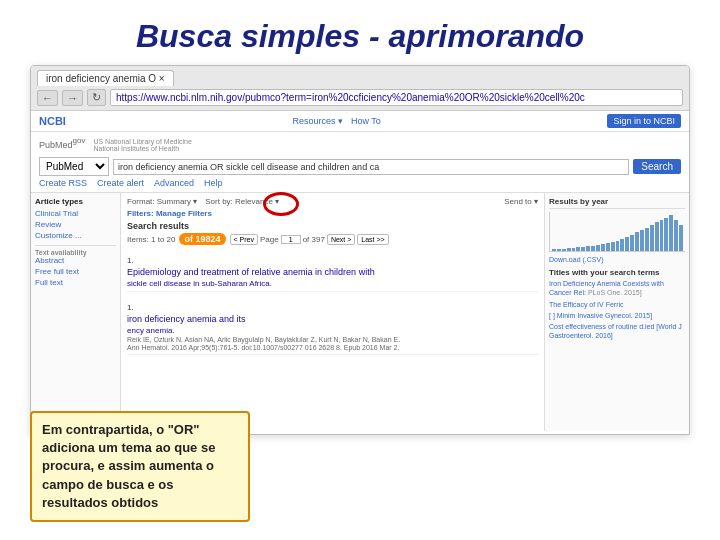 Image resolution: width=720 pixels, height=540 pixels. Describe the element at coordinates (270, 240) in the screenshot. I see `page-label: Page` at that location.